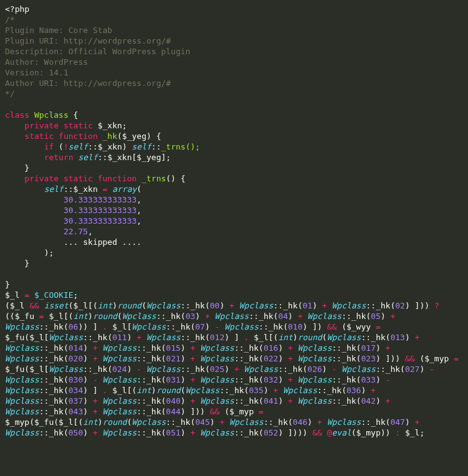  I want to click on keyword: return, so click(61, 157).